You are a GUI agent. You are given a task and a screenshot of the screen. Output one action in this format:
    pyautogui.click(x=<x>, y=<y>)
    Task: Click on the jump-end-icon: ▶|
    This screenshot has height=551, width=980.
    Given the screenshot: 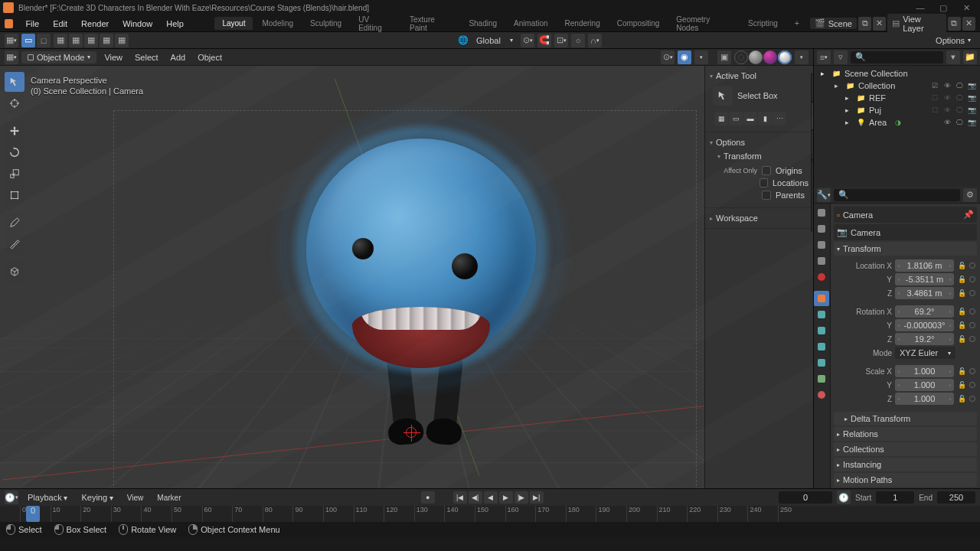 What is the action you would take?
    pyautogui.click(x=537, y=497)
    